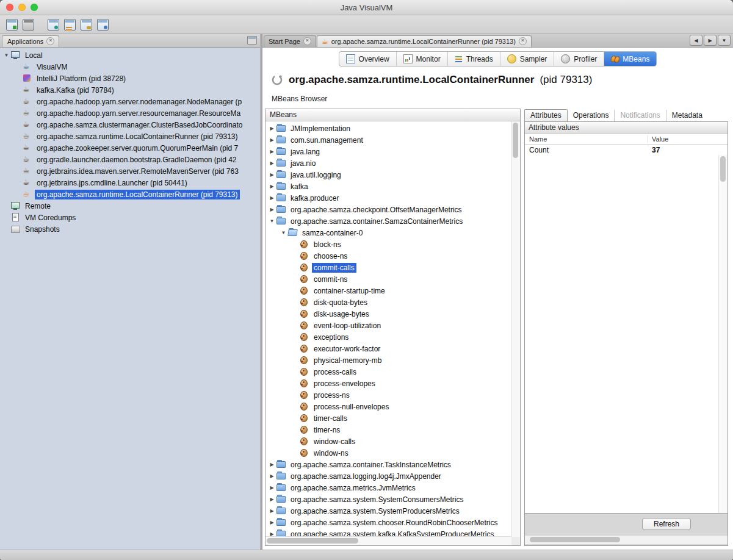 The image size is (733, 560). I want to click on mbean-tree-item: exceptions, so click(388, 337).